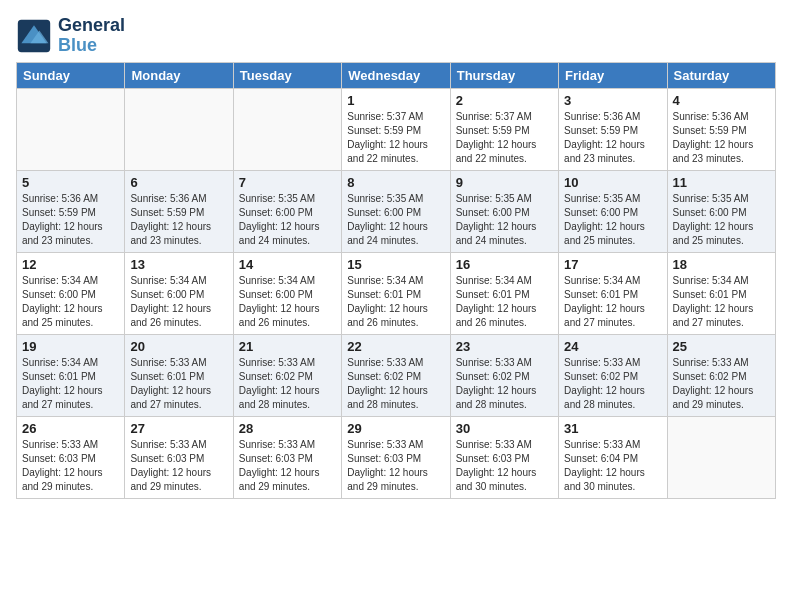 The height and width of the screenshot is (612, 792). What do you see at coordinates (71, 375) in the screenshot?
I see `calendar-cell: 19Sunrise: 5:34 AM Sunset: 6:01 PM Dayli…` at bounding box center [71, 375].